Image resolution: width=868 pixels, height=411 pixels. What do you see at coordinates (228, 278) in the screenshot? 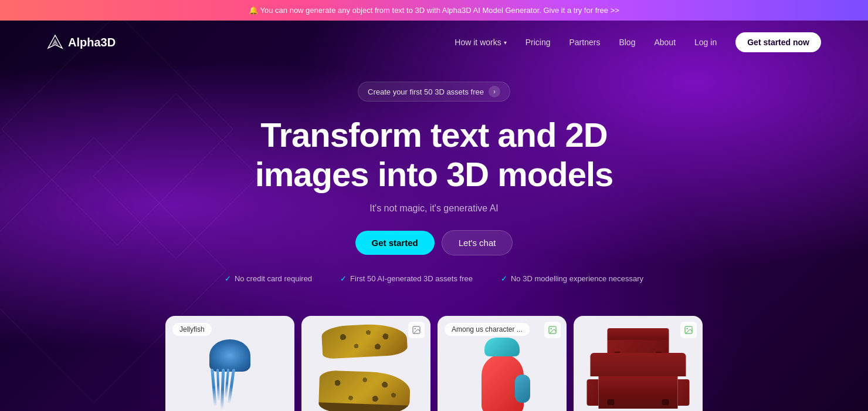
I see `check-icon-1: ✓` at bounding box center [228, 278].